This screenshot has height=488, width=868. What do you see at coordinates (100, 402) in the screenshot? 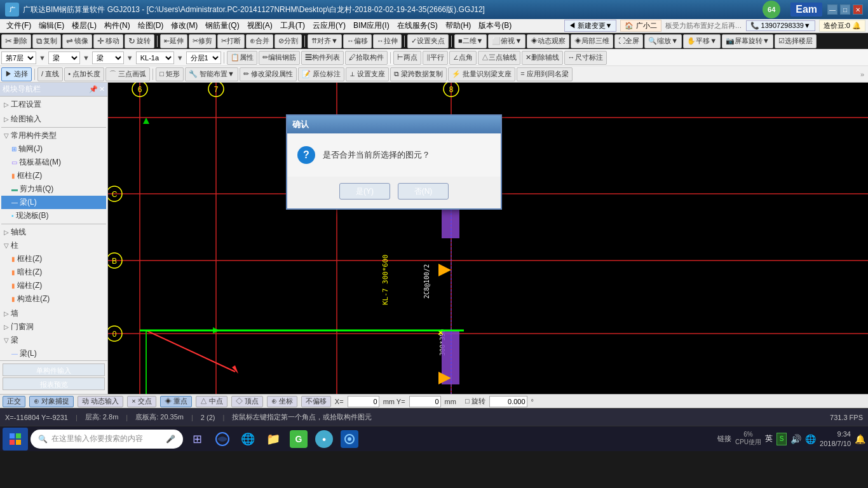
I see `snap-dynamic: 动 动态输入` at bounding box center [100, 402].